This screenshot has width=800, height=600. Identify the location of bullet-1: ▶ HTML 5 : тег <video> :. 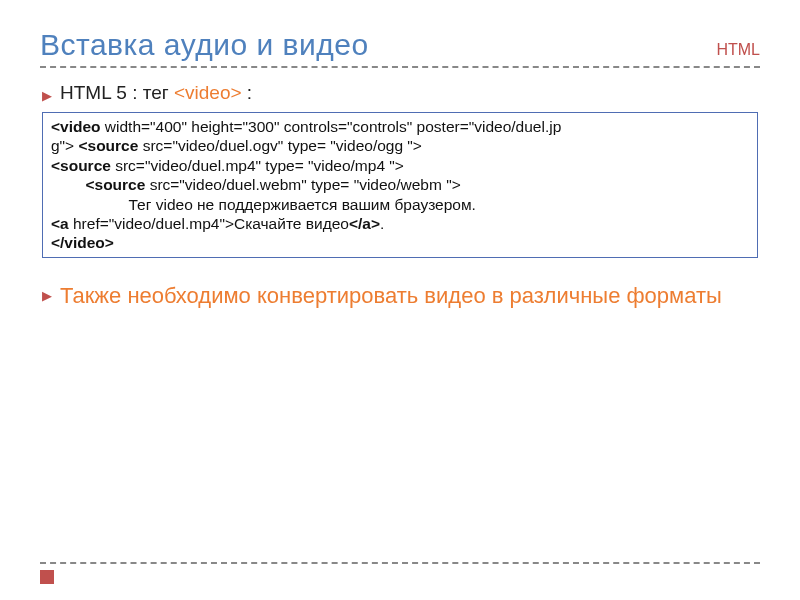
(401, 93).